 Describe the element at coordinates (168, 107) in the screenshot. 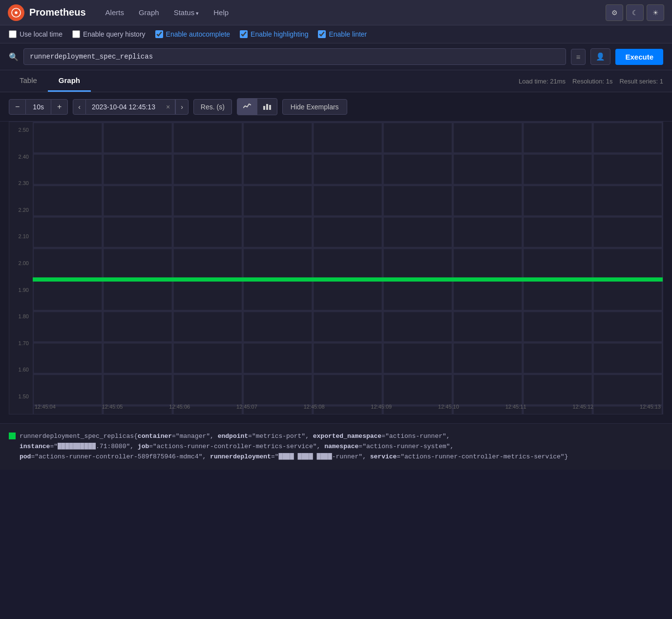

I see `datetime-clear-button: ×` at that location.